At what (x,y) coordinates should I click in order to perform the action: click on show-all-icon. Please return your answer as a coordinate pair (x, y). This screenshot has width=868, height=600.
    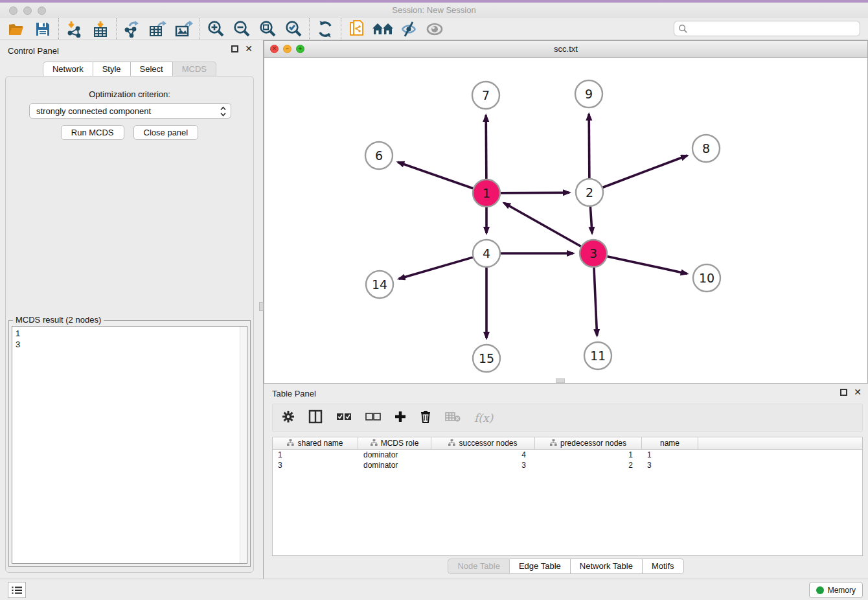
    Looking at the image, I should click on (435, 29).